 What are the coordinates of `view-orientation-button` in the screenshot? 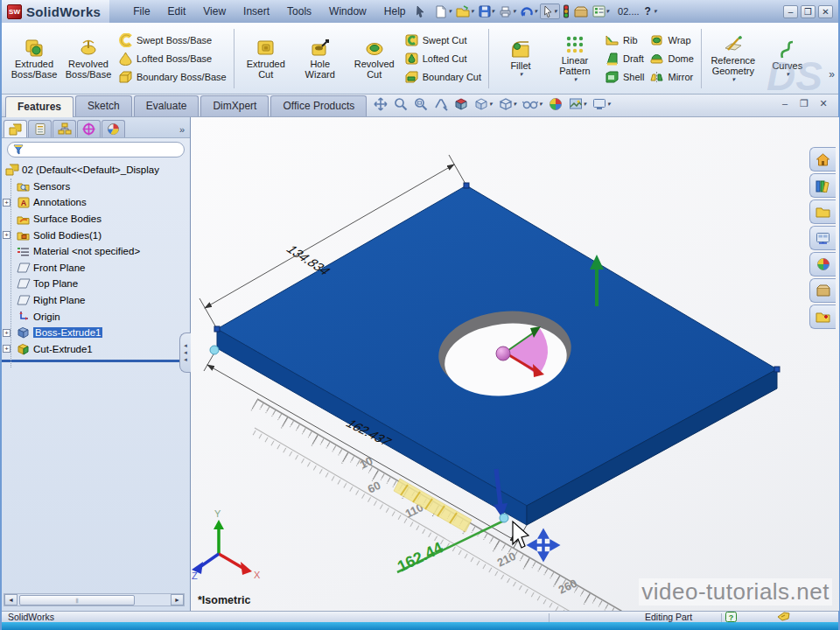 It's located at (483, 104).